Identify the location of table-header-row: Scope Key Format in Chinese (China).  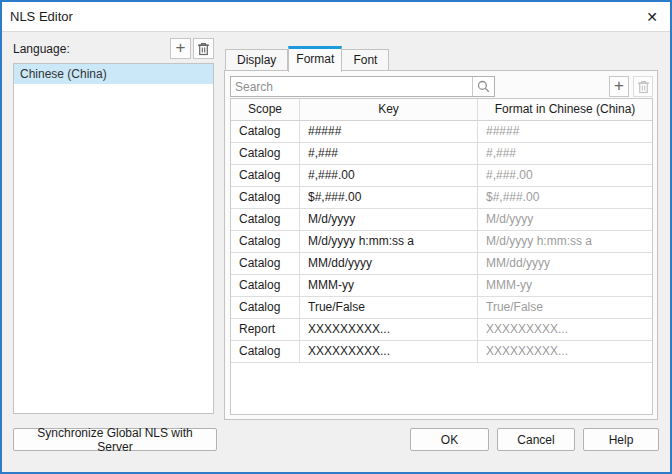
(442, 110).